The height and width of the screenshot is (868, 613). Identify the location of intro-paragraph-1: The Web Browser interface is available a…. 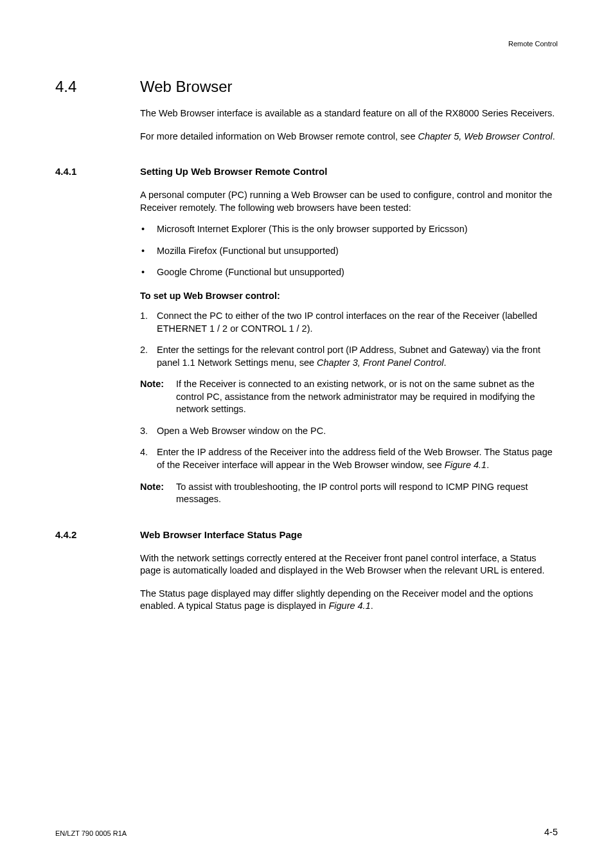
(349, 114).